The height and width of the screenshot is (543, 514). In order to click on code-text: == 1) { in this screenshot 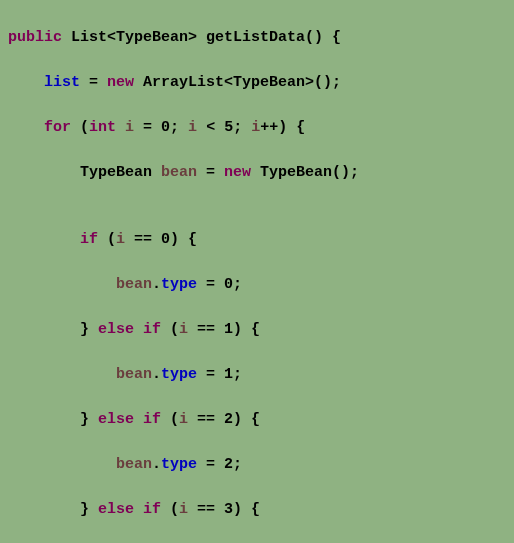, I will do `click(224, 330)`.